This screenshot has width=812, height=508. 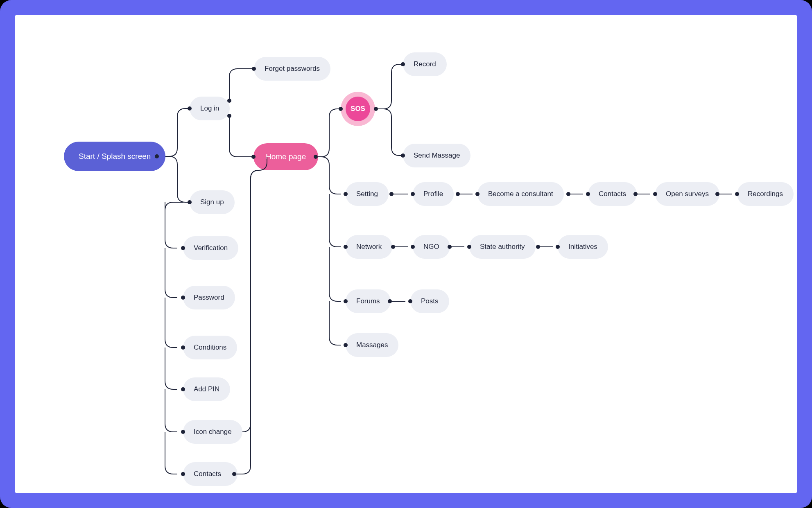 What do you see at coordinates (437, 156) in the screenshot?
I see `node-send-message: Send Massage` at bounding box center [437, 156].